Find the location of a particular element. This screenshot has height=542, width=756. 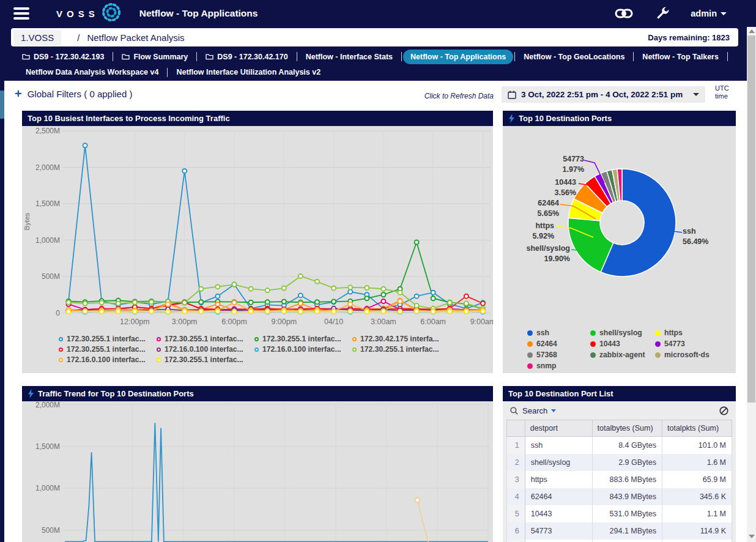

legend-item: snmp is located at coordinates (559, 366).